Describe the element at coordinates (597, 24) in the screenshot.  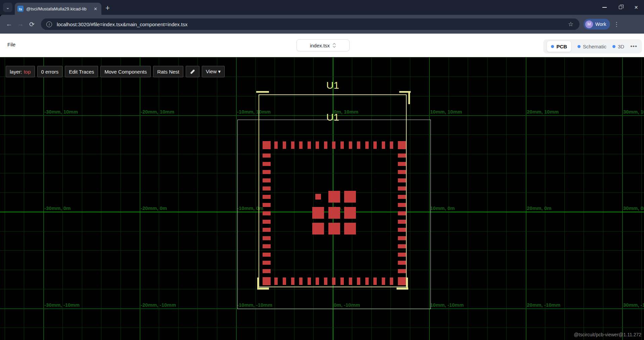
I see `profile-button: M Work` at that location.